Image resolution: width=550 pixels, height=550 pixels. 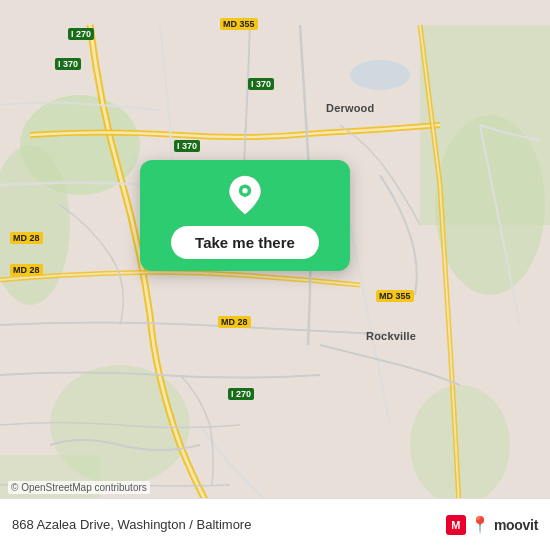 I want to click on popup-card: Take me there, so click(x=245, y=216).